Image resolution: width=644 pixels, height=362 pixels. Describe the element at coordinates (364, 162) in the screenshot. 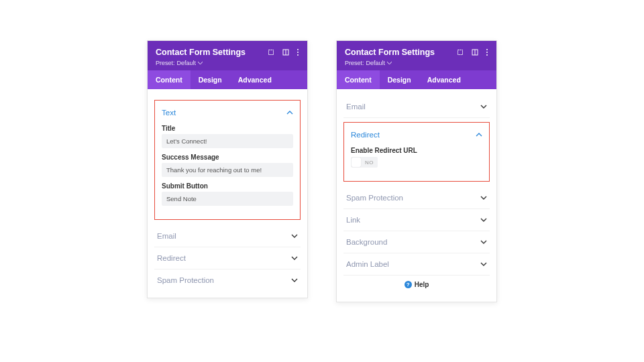

I see `toggle-track: NO` at that location.